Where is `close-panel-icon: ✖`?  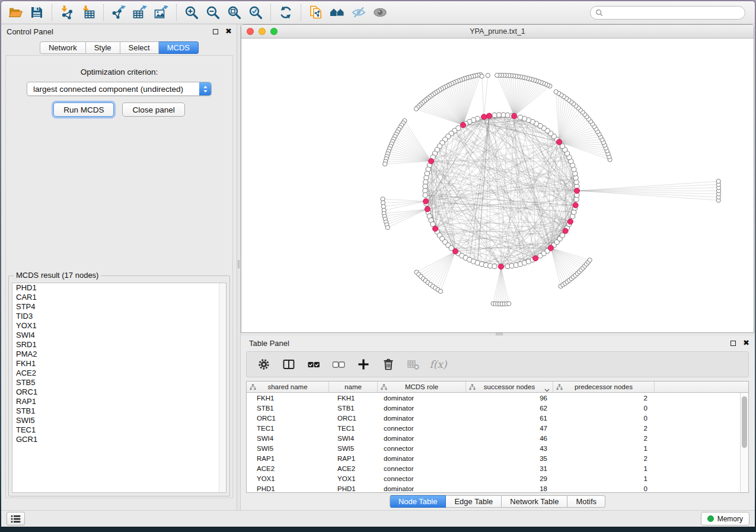 close-panel-icon: ✖ is located at coordinates (229, 31).